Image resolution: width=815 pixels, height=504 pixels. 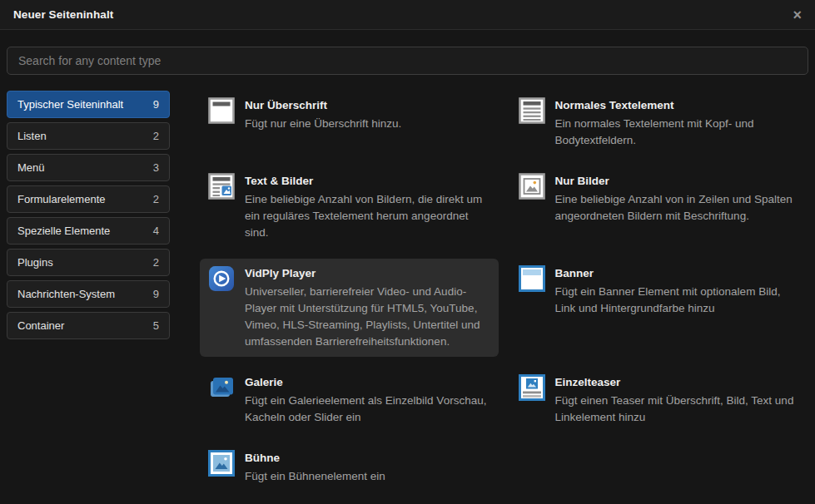 I want to click on item-description: Fügt ein Galerieelement als Einzelbild V…, so click(x=368, y=409).